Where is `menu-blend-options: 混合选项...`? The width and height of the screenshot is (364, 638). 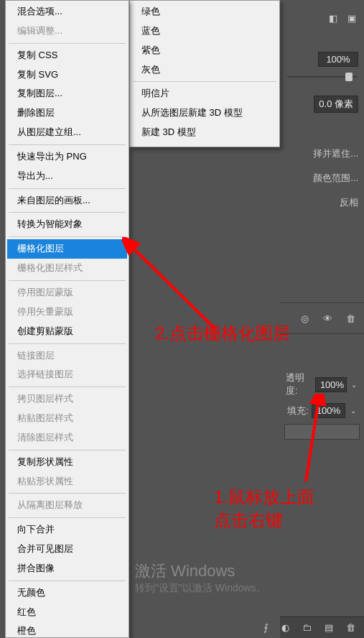
menu-blend-options: 混合选项... is located at coordinates (67, 11).